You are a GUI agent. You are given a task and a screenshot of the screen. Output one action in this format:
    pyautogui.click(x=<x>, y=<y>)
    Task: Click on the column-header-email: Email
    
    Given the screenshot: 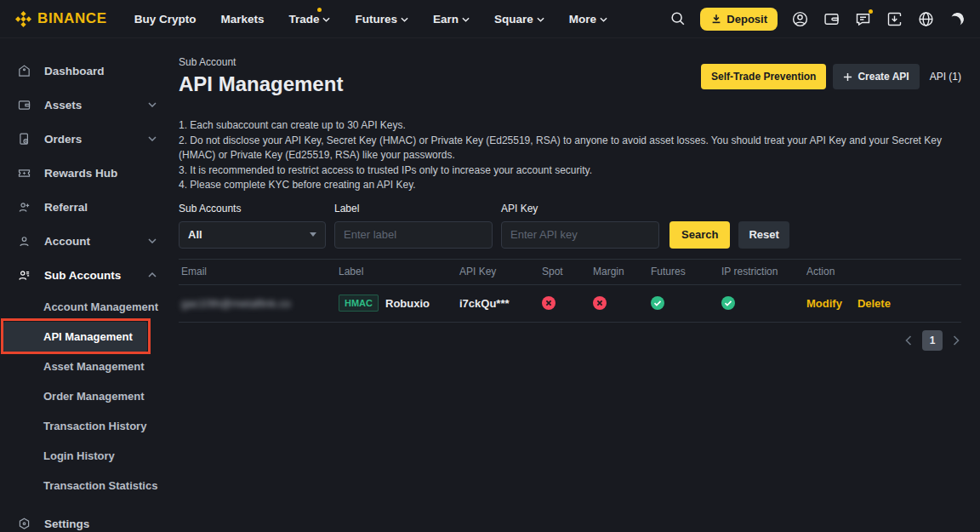 What is the action you would take?
    pyautogui.click(x=257, y=272)
    